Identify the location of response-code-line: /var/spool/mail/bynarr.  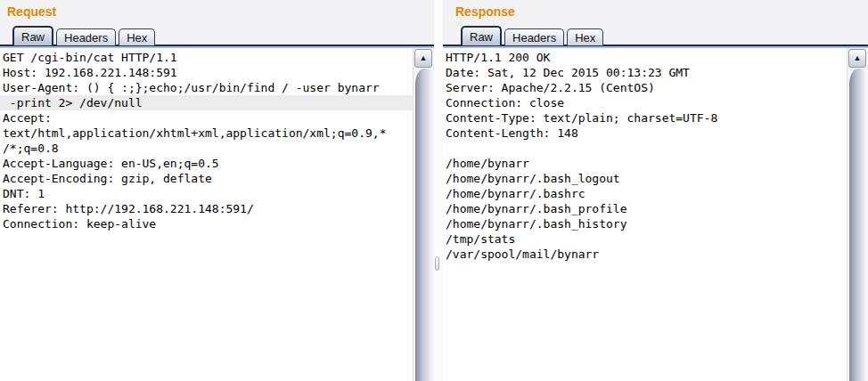
(645, 255).